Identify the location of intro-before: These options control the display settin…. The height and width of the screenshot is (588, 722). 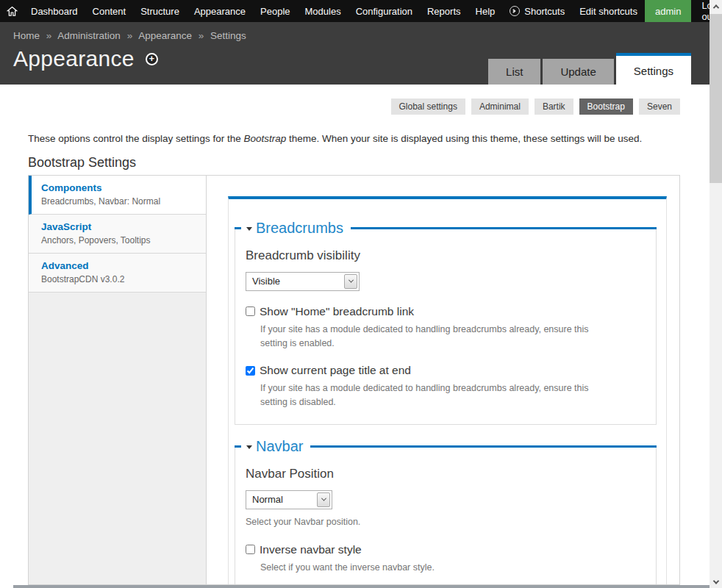
(135, 138).